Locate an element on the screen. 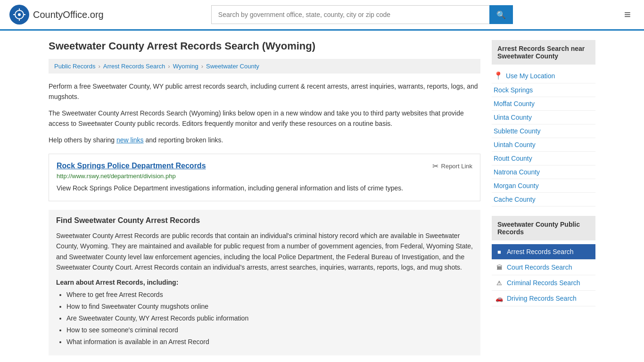 This screenshot has height=362, width=644. link-card: Rock Springs Police Department Records ✂… is located at coordinates (264, 177).